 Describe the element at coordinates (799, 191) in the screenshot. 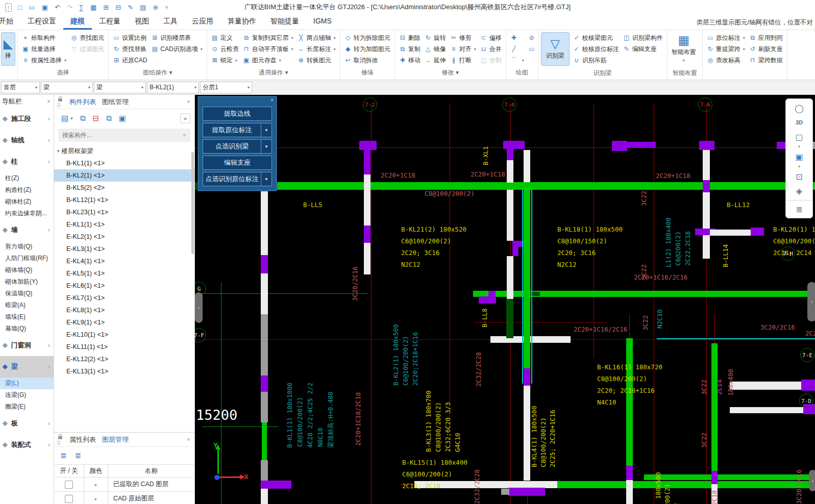

I see `isolate-element-icon: ◈` at that location.